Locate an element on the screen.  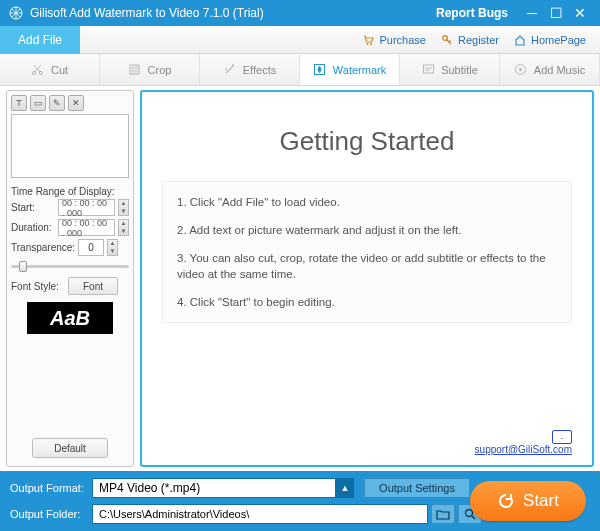
support-section: support@GiliSoft.com is located at coordinates (367, 442).